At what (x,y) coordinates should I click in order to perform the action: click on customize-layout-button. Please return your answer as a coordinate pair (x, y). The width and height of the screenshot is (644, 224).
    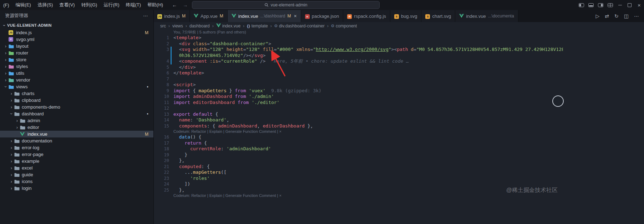
    Looking at the image, I should click on (610, 5).